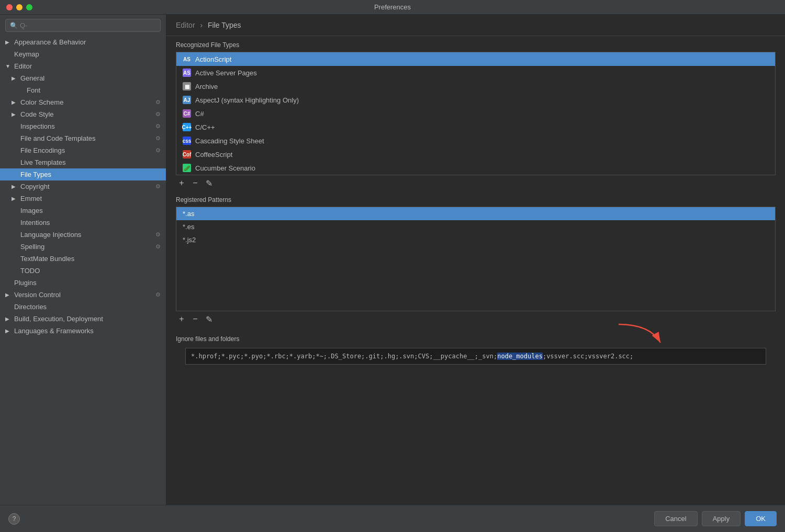 This screenshot has width=785, height=532. Describe the element at coordinates (83, 127) in the screenshot. I see `sidebar-item-inspections: Inspections⚙` at that location.